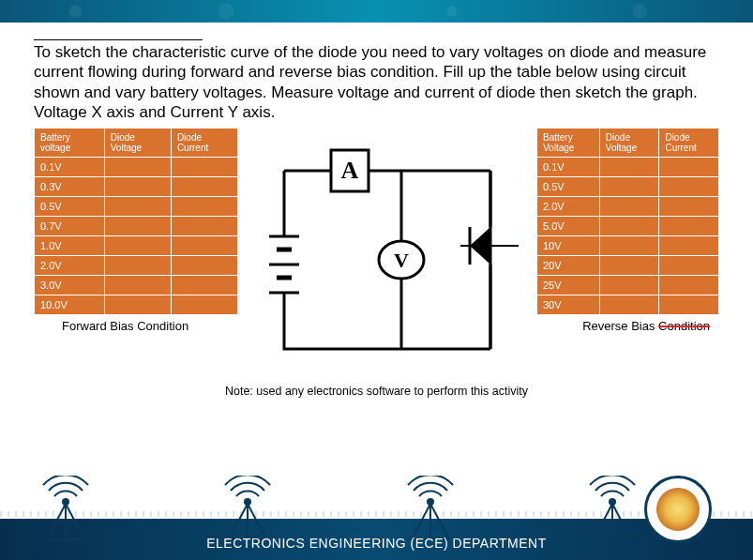 This screenshot has width=753, height=560. I want to click on col-battery-voltage: Battery Voltage, so click(568, 143).